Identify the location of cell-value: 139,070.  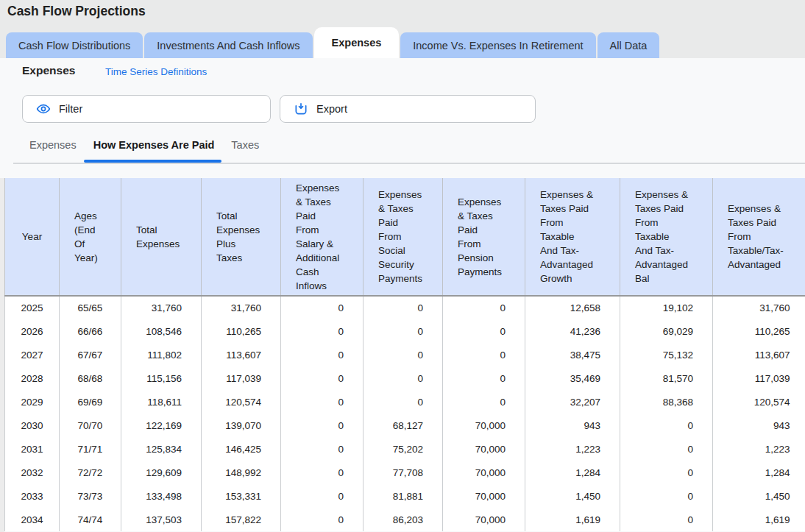
(241, 425).